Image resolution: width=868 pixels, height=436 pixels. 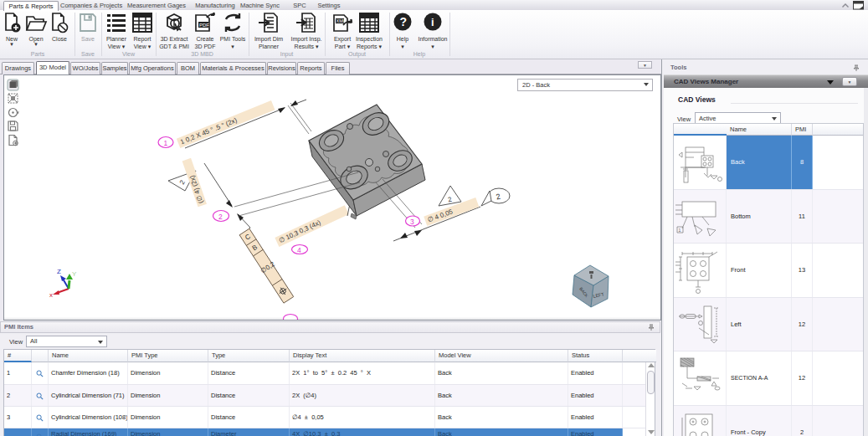 I want to click on svg-text: (∅ 4) (2x), so click(x=197, y=189).